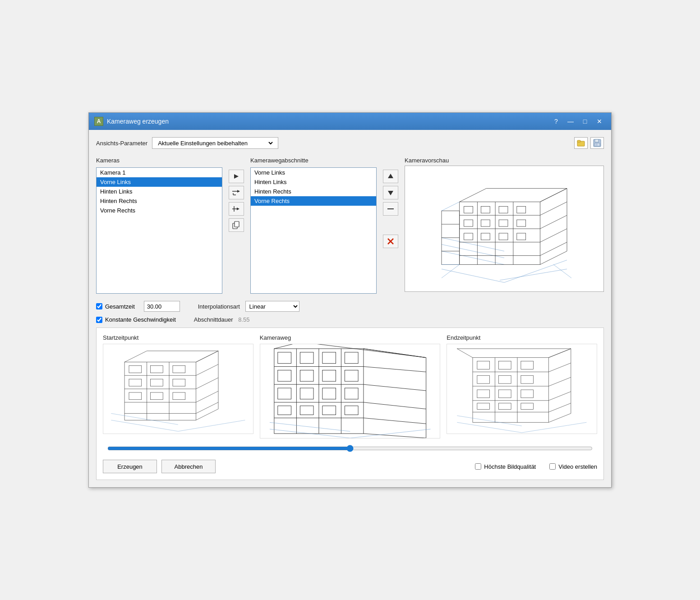 This screenshot has height=600, width=700. Describe the element at coordinates (99, 306) in the screenshot. I see `gesamtzeit-checkbox` at that location.